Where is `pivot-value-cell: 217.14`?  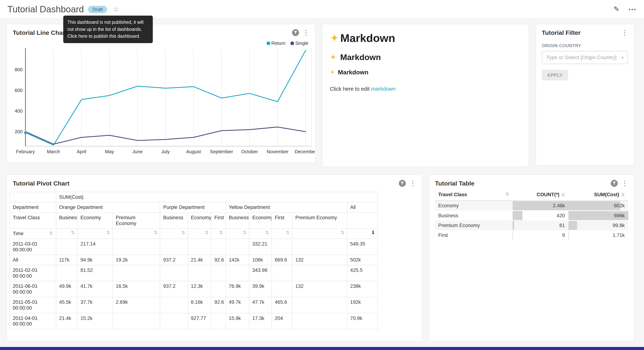
pivot-value-cell: 217.14 is located at coordinates (95, 247).